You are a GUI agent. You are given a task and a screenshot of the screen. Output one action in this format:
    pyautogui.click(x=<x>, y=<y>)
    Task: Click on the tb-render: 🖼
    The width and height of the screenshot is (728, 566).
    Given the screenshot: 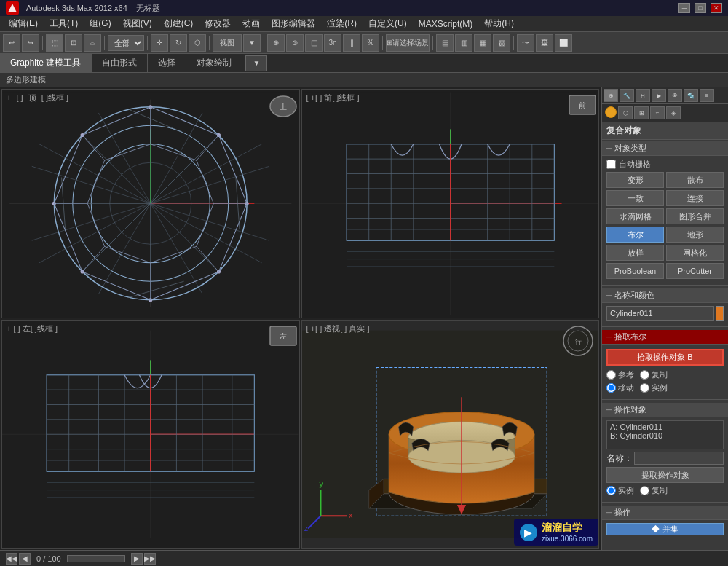 What is the action you would take?
    pyautogui.click(x=545, y=43)
    